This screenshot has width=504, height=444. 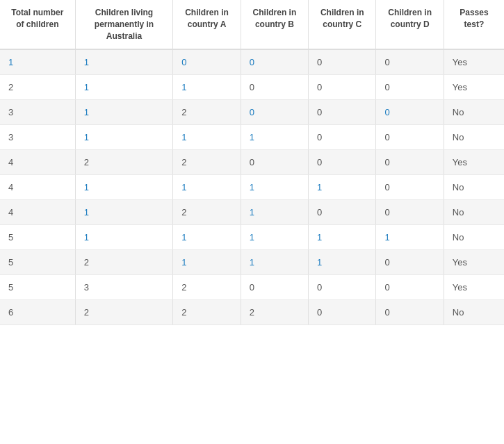 I want to click on table-row: 311100No, so click(x=252, y=138).